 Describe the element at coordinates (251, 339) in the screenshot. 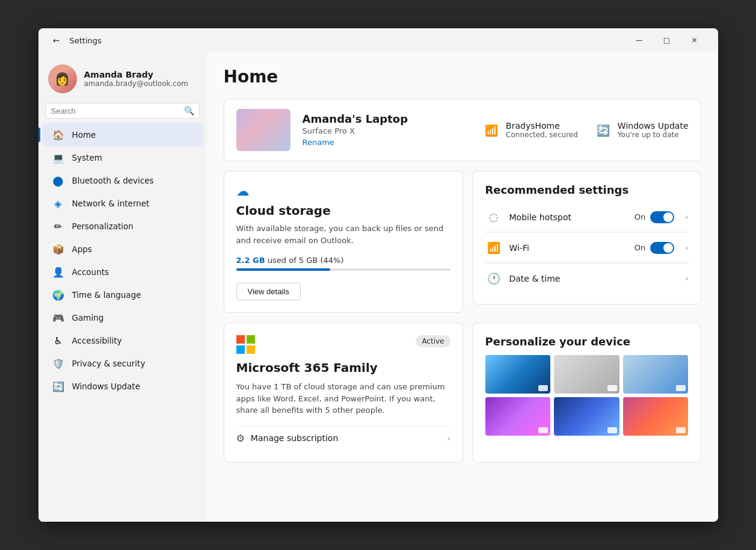

I see `ms-logo-green` at that location.